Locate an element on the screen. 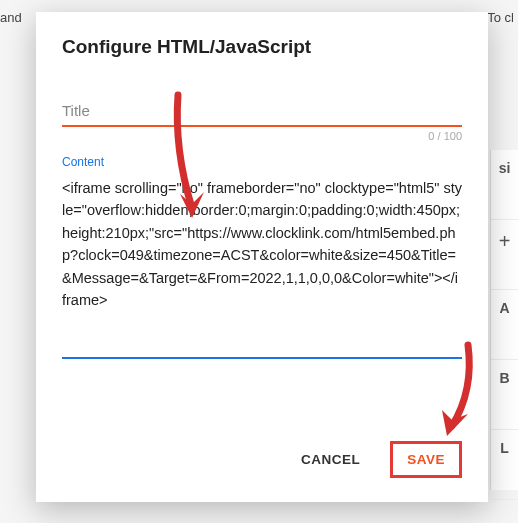 Image resolution: width=518 pixels, height=523 pixels. bg-text-left: and is located at coordinates (11, 18).